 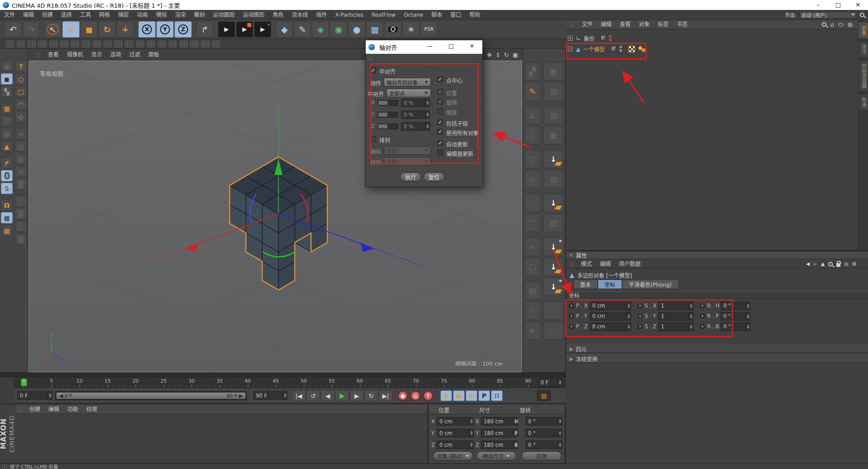 I want to click on fold-section: ▶冻结变换, so click(x=717, y=359).